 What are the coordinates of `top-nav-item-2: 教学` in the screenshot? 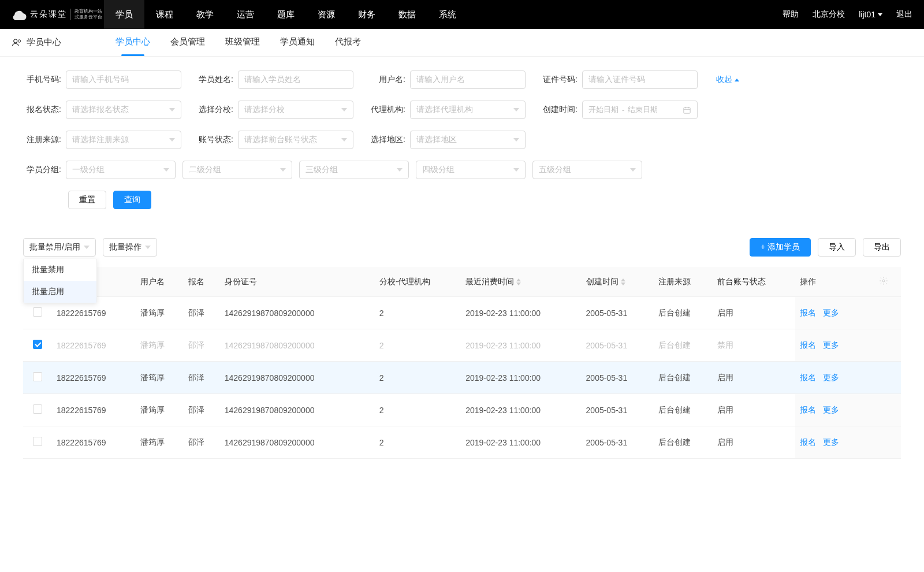 It's located at (205, 14).